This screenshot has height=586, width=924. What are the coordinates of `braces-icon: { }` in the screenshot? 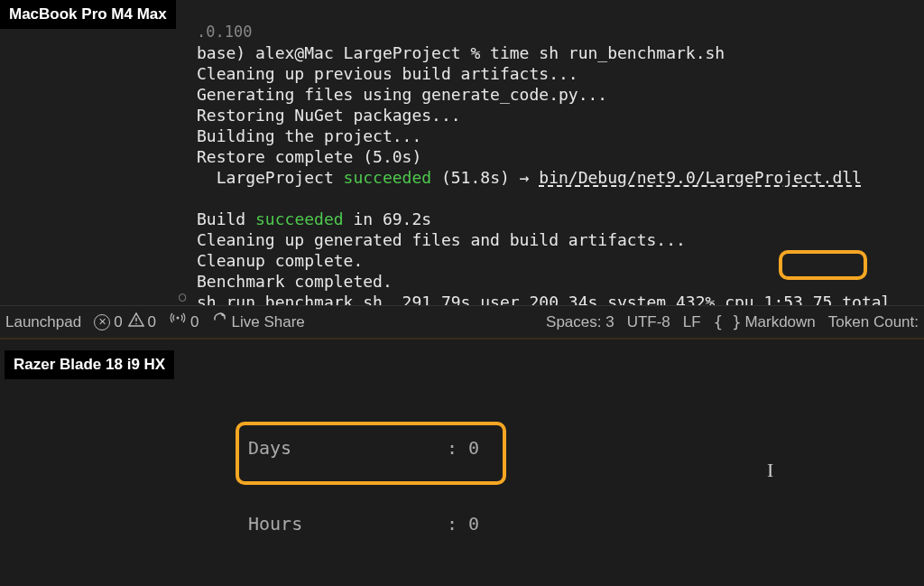 It's located at (727, 322).